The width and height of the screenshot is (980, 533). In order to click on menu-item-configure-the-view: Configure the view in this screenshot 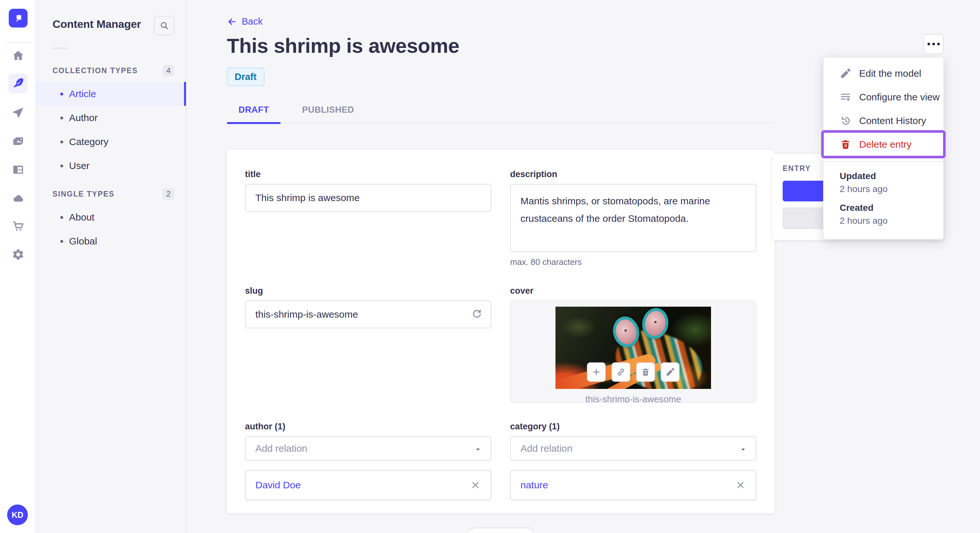, I will do `click(883, 97)`.